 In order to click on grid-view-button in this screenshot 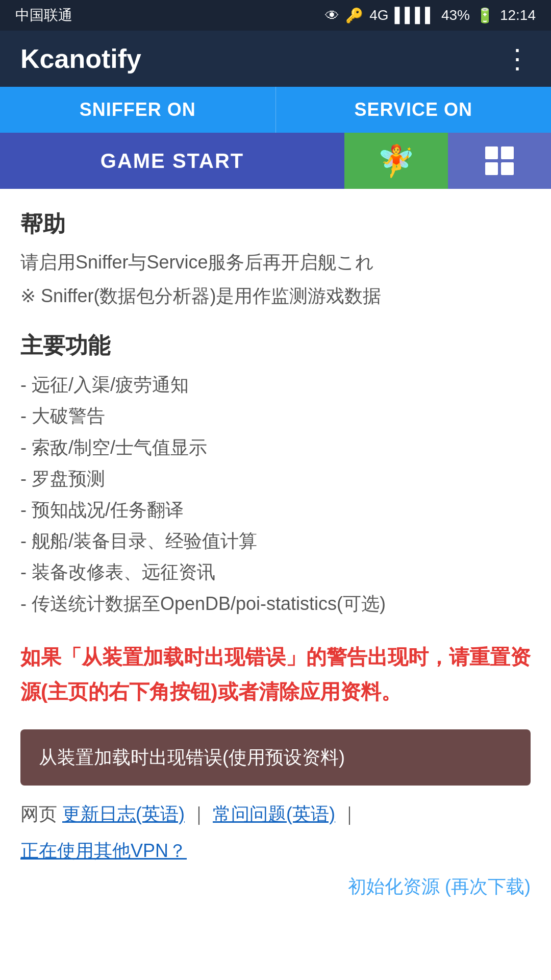, I will do `click(500, 161)`.